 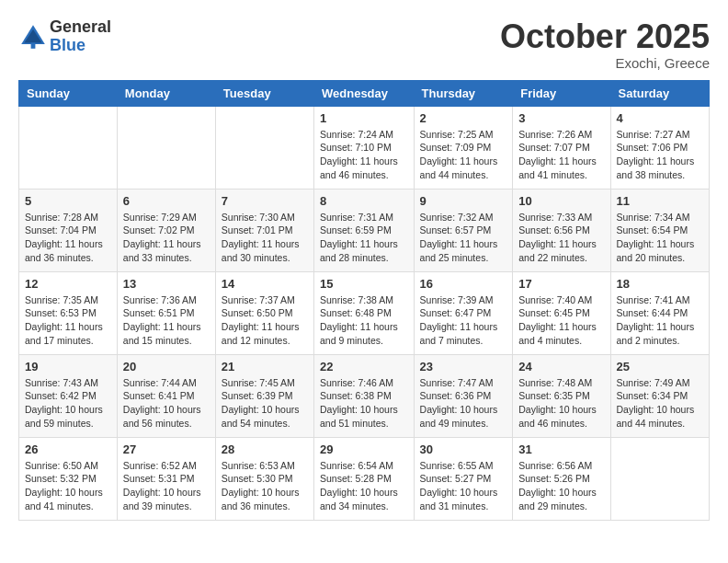 I want to click on calendar-header-tuesday: Tuesday, so click(x=265, y=93).